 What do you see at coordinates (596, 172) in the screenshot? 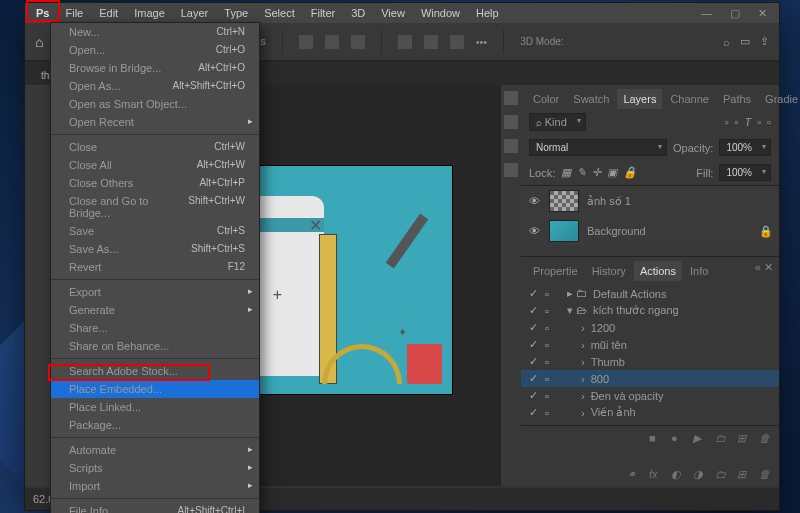
I see `lock-position-icon: ✛` at bounding box center [596, 172].